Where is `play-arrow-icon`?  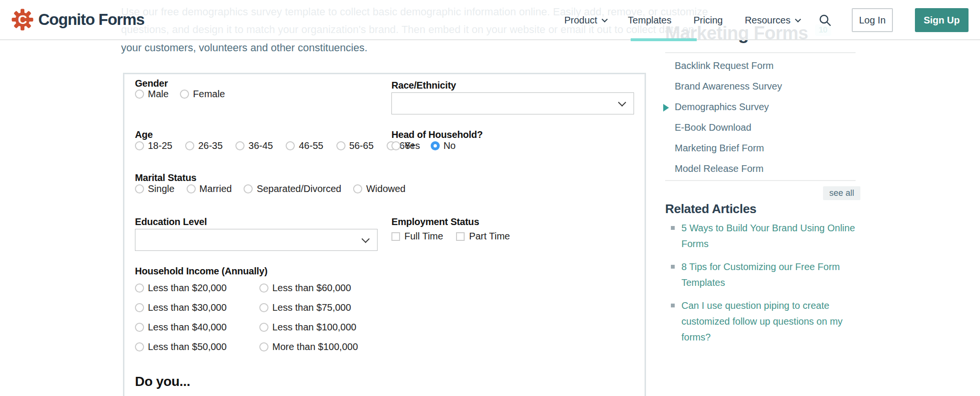
play-arrow-icon is located at coordinates (666, 108).